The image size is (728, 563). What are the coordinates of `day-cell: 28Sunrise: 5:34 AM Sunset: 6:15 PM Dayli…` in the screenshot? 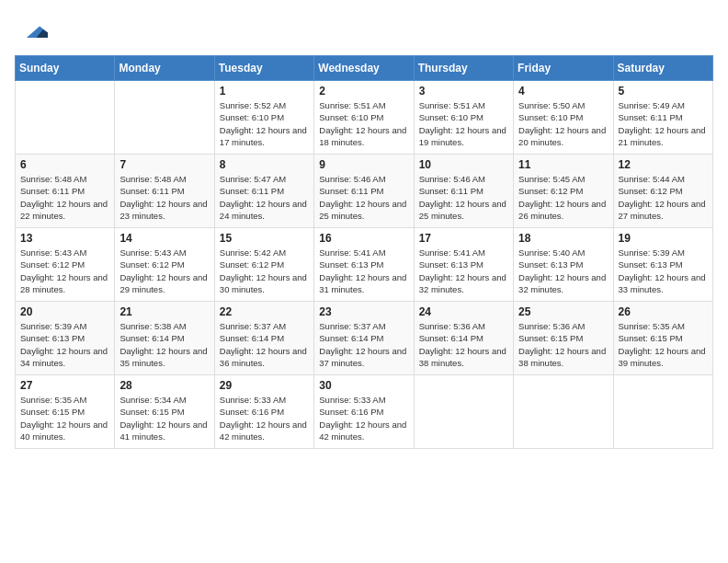 It's located at (165, 412).